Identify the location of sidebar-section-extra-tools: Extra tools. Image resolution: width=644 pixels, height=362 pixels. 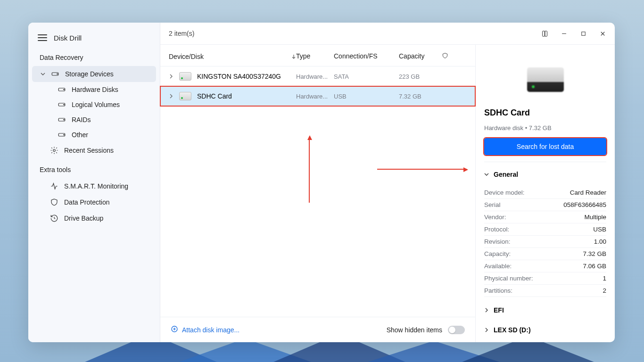
(94, 171).